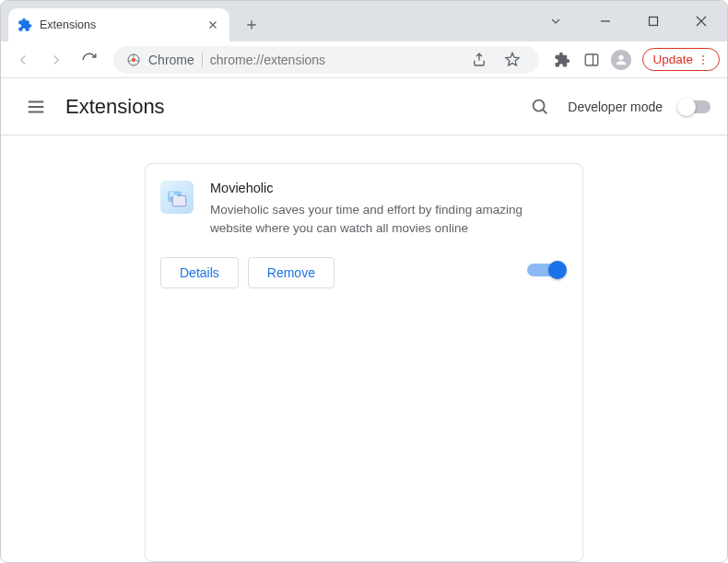 The height and width of the screenshot is (563, 728). What do you see at coordinates (177, 197) in the screenshot?
I see `extension-icon` at bounding box center [177, 197].